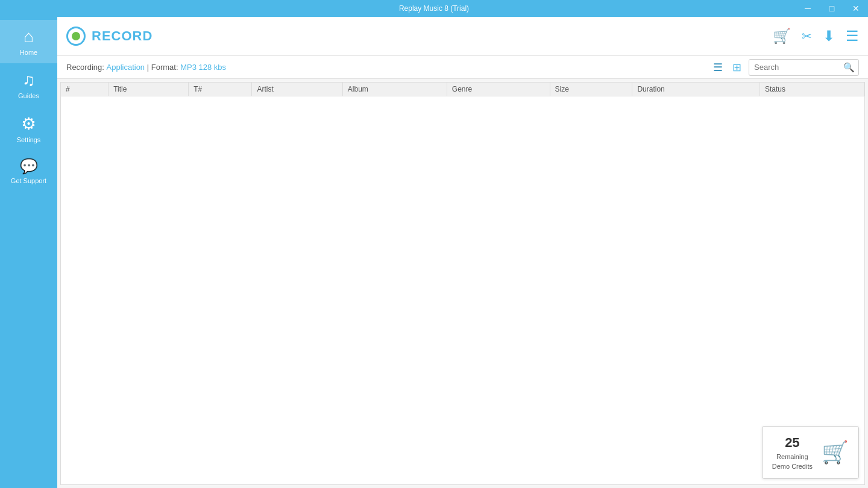 The width and height of the screenshot is (868, 488). I want to click on sidebar-item-guides: ♫ Guides, so click(29, 85).